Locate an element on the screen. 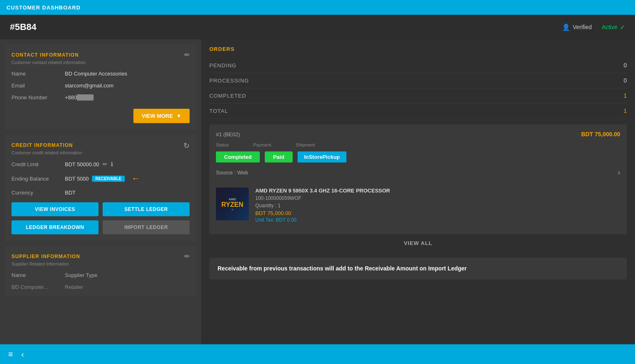 This screenshot has height=364, width=635. app-title: CUSTOMER DASHBOARD is located at coordinates (44, 7).